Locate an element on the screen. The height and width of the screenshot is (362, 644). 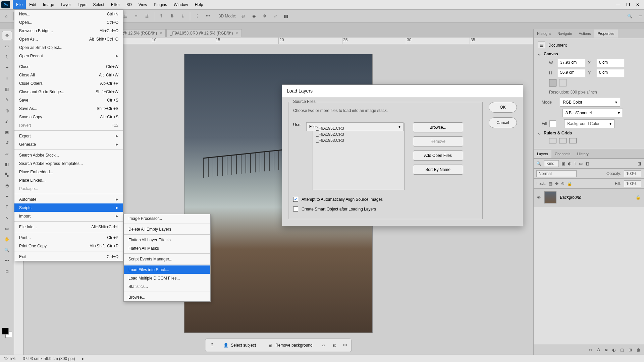
3d-scale-icon: ⤢ is located at coordinates (275, 16).